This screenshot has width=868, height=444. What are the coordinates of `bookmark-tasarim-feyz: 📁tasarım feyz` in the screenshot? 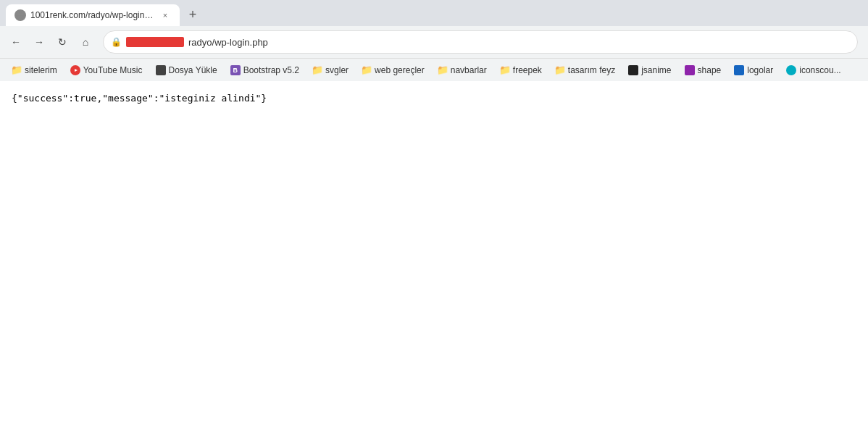 It's located at (585, 70).